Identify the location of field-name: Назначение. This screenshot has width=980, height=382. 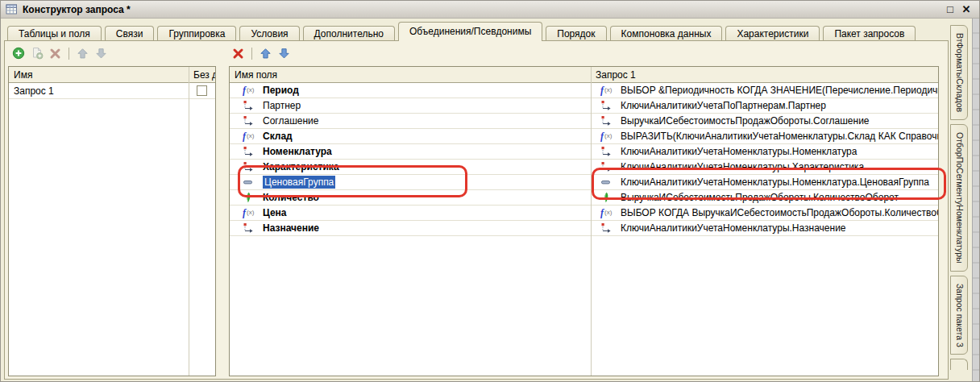
(291, 228).